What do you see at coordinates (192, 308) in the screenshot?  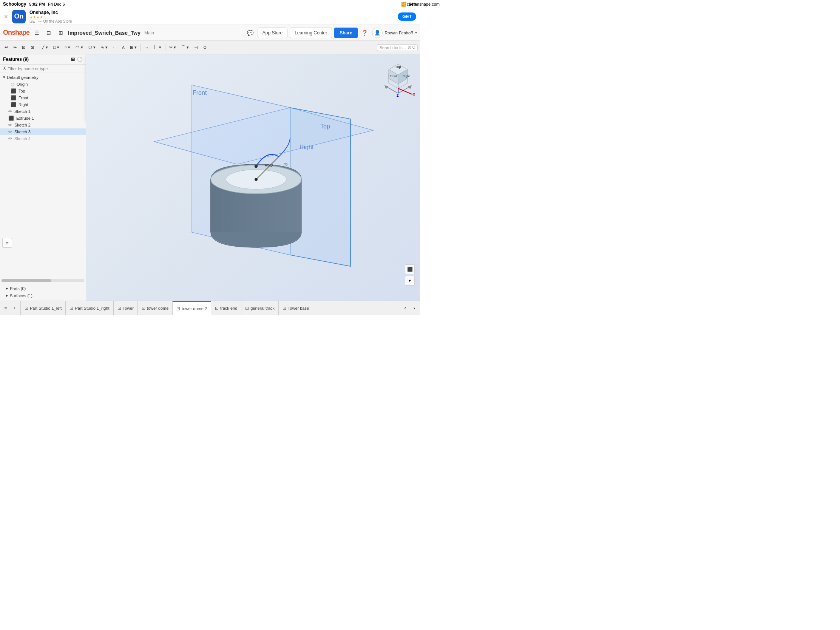 I see `tab-tower-dome-2: ⊡ tower dome 2` at bounding box center [192, 308].